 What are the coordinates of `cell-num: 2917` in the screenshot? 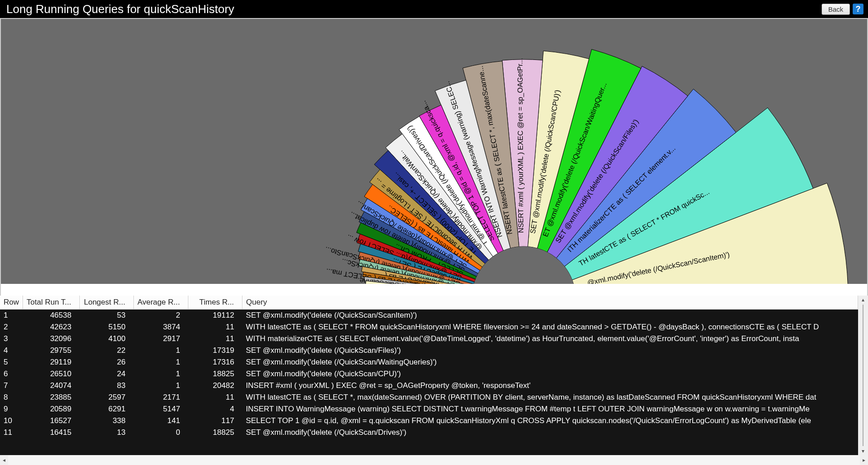 It's located at (160, 339).